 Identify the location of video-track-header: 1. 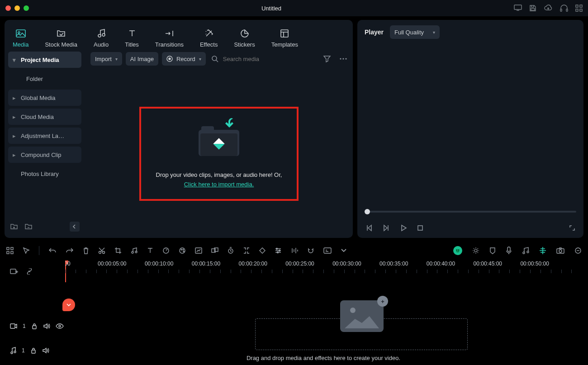
(36, 326).